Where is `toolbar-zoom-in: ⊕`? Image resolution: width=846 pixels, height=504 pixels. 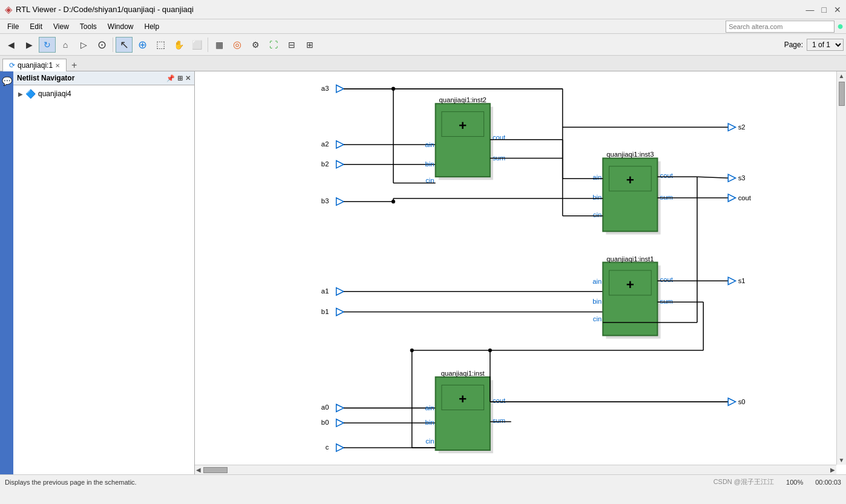 toolbar-zoom-in: ⊕ is located at coordinates (142, 45).